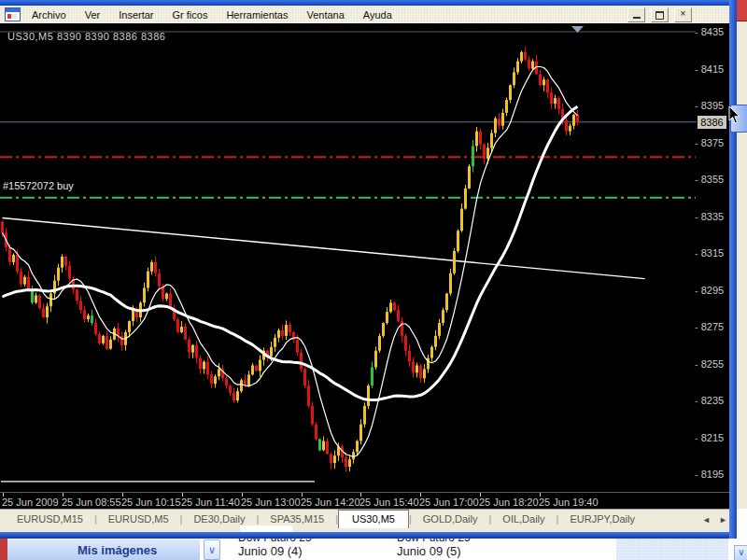 The height and width of the screenshot is (560, 747). Describe the element at coordinates (712, 69) in the screenshot. I see `price-tick-label: 8415` at that location.